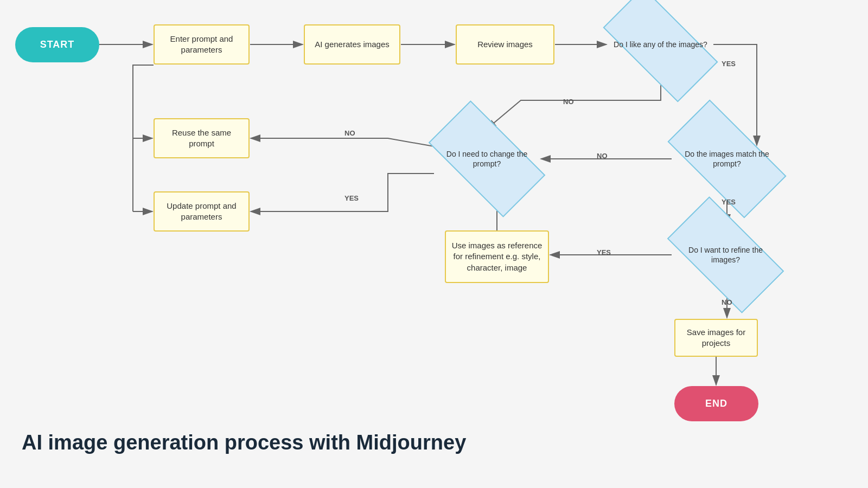 The width and height of the screenshot is (868, 488). I want to click on label-yes-like: YES, so click(729, 64).